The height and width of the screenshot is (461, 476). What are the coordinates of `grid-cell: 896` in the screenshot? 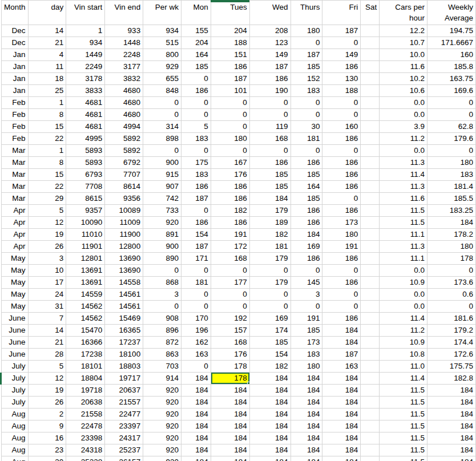 It's located at (162, 331).